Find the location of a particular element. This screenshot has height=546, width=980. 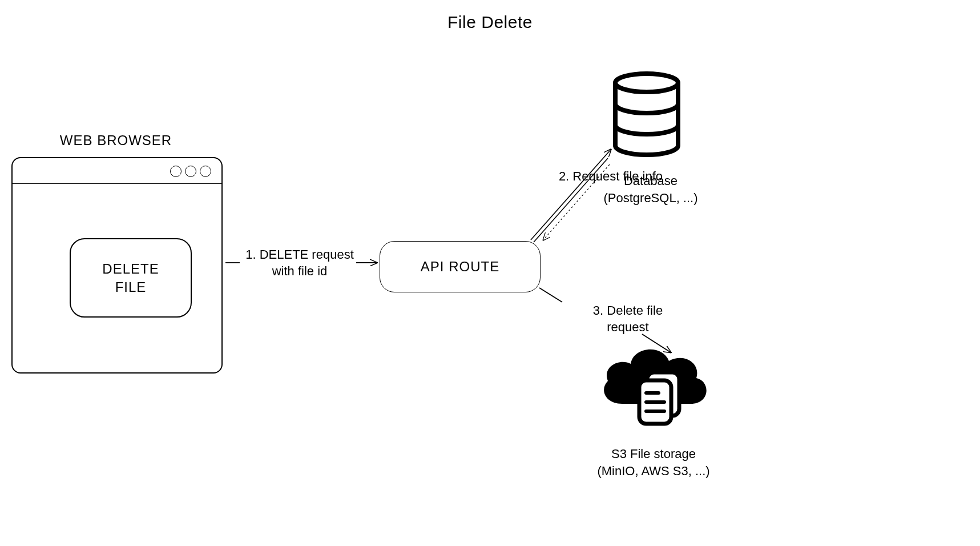

browser-window-controls-icon is located at coordinates (191, 171).